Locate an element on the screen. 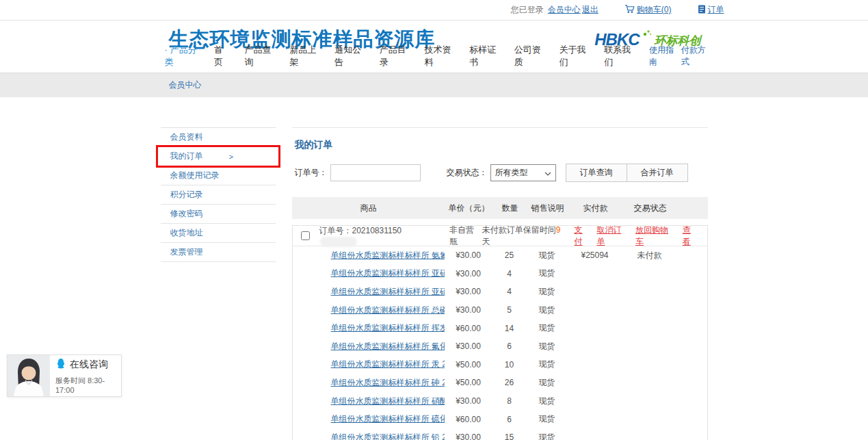  order-no-input is located at coordinates (376, 172).